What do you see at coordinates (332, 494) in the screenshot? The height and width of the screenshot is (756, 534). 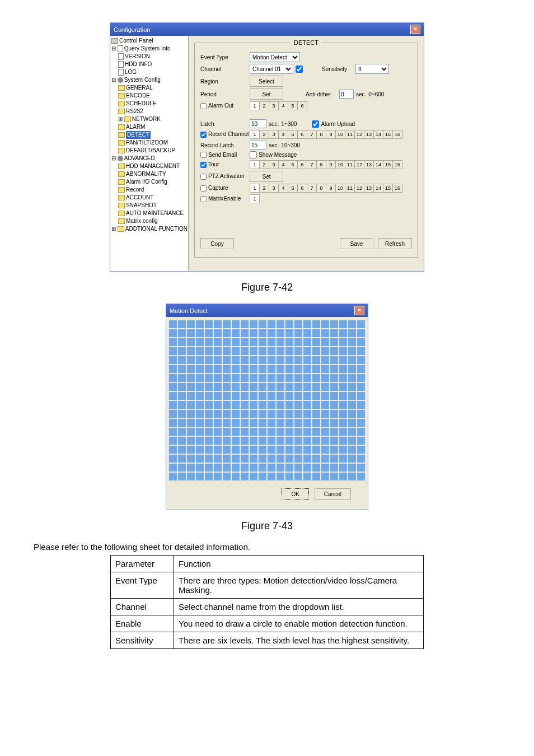 I see `cancel-button: Cancel` at bounding box center [332, 494].